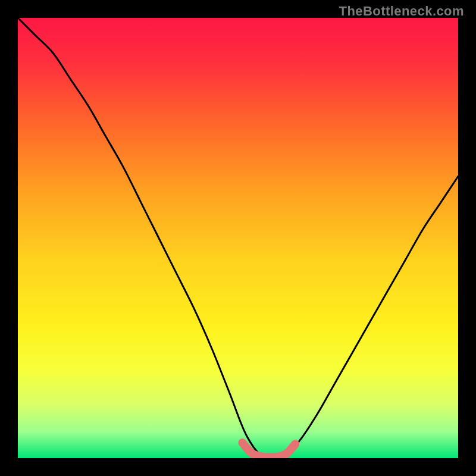 The image size is (476, 476). I want to click on watermark-text: TheBottleneck.com, so click(402, 11).